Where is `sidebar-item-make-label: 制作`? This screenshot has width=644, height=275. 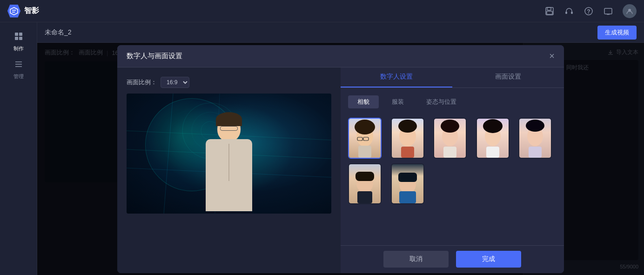
sidebar-item-make-label: 制作 is located at coordinates (19, 48).